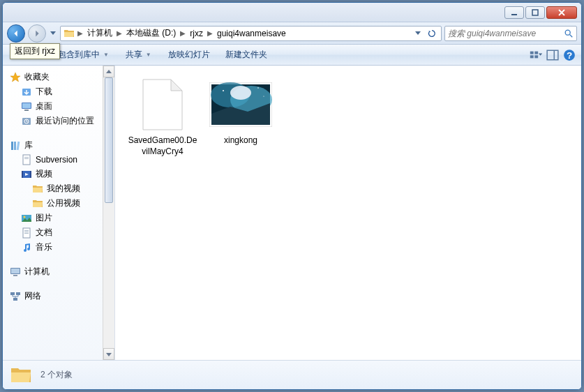  What do you see at coordinates (15, 146) in the screenshot?
I see `library-icon` at bounding box center [15, 146].